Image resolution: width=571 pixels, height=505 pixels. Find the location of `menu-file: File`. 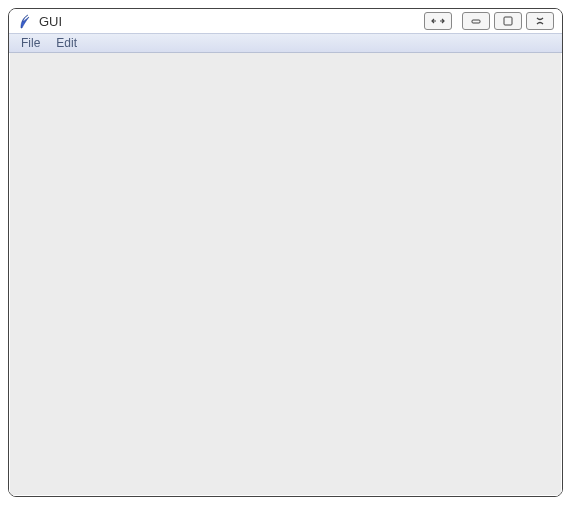

menu-file: File is located at coordinates (30, 43).